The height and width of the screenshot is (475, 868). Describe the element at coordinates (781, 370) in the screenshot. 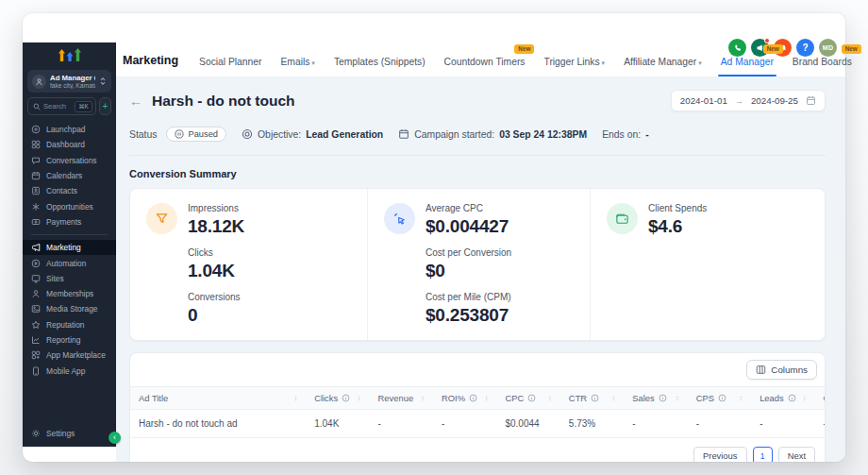

I see `columns-button: Columns` at that location.